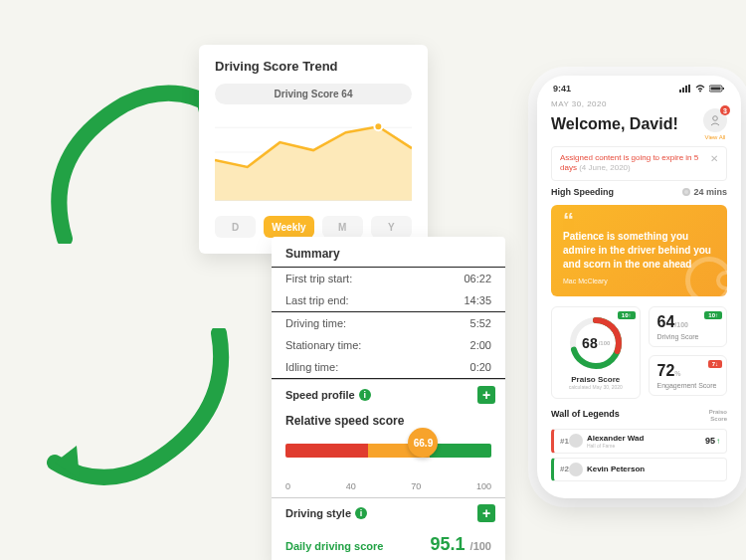 Image resolution: width=746 pixels, height=560 pixels. Describe the element at coordinates (639, 446) in the screenshot. I see `wall-of-legends: Wall of Legends PraisoScore #1 Alexander…` at that location.